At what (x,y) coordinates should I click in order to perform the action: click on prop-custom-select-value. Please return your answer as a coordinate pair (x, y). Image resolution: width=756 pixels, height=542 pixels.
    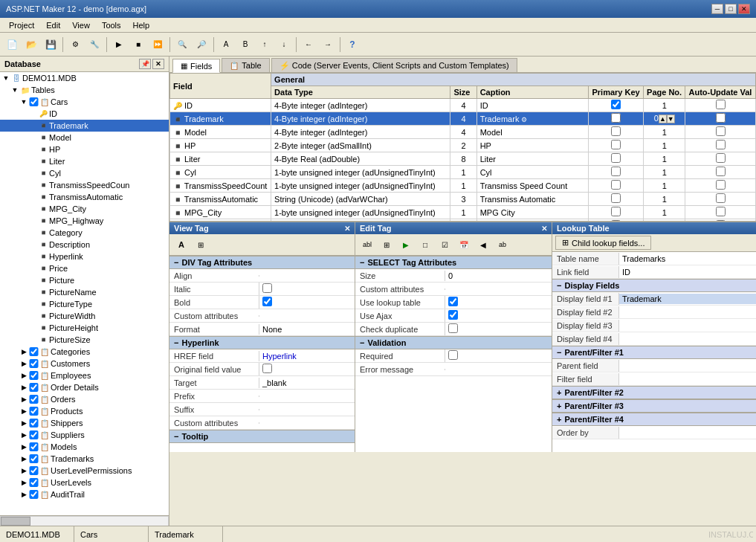
    Looking at the image, I should click on (498, 289).